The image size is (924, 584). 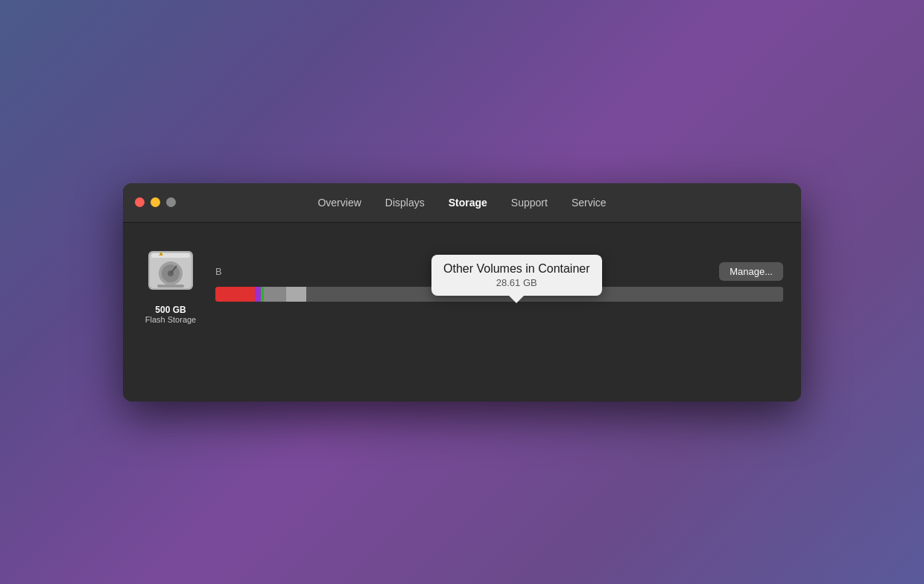 What do you see at coordinates (468, 203) in the screenshot?
I see `tab-storage: Storage` at bounding box center [468, 203].